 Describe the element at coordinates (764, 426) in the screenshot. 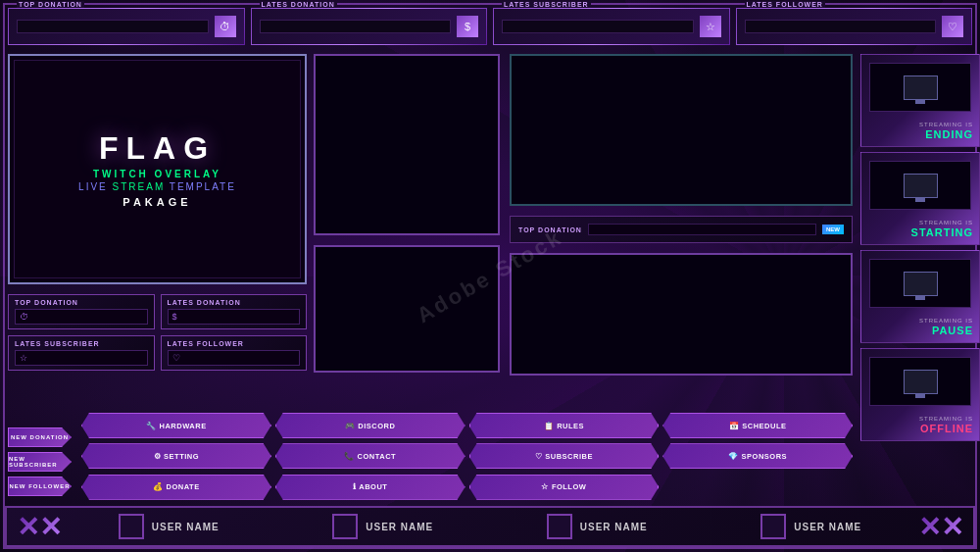

I see `nav-btn-schedule-label: SCHEDULE` at that location.